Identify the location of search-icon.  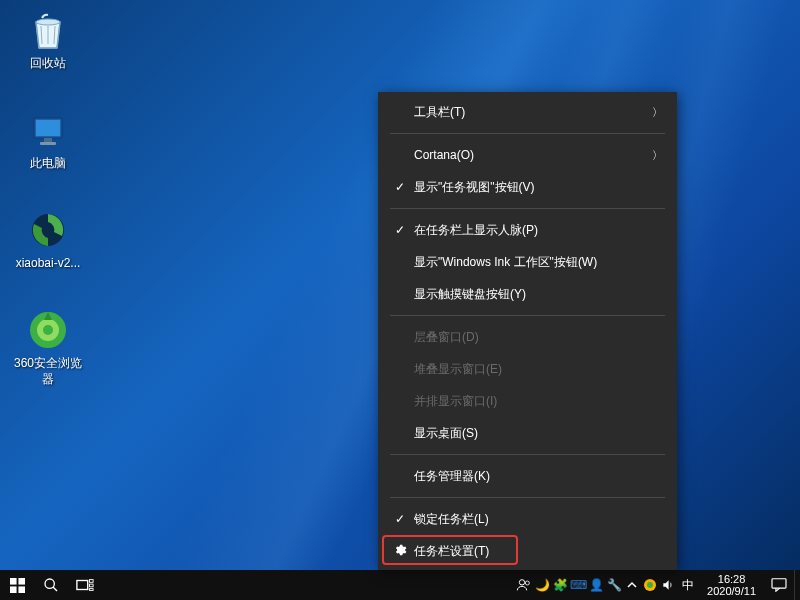
(51, 585).